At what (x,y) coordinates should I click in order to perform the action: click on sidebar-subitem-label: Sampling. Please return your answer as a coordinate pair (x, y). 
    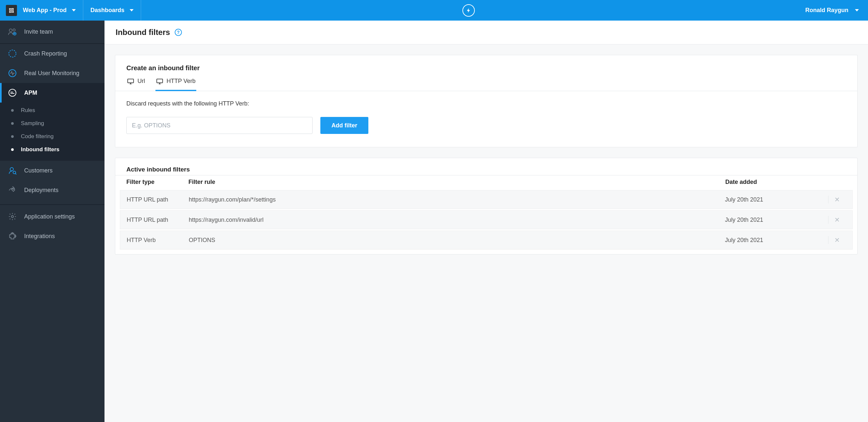
    Looking at the image, I should click on (32, 123).